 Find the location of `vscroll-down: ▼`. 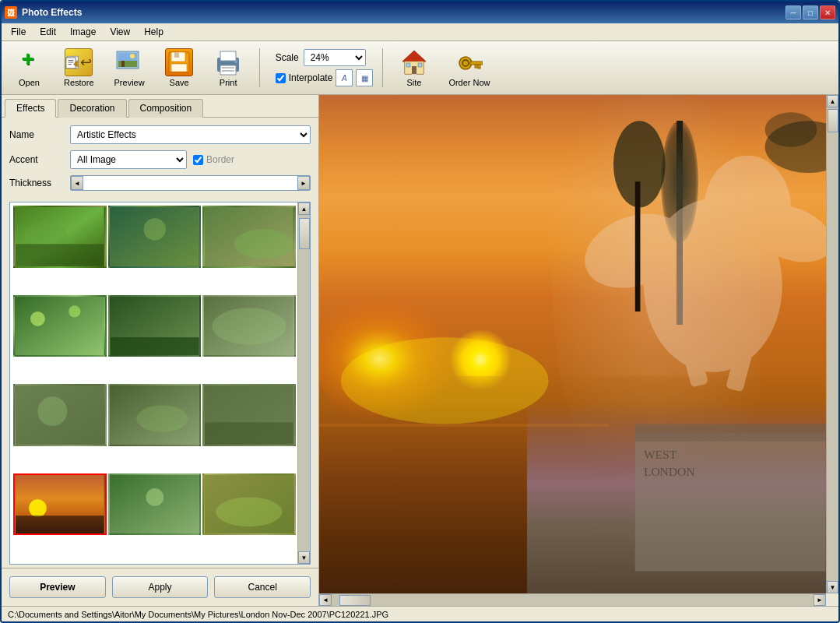

vscroll-down: ▼ is located at coordinates (833, 587).